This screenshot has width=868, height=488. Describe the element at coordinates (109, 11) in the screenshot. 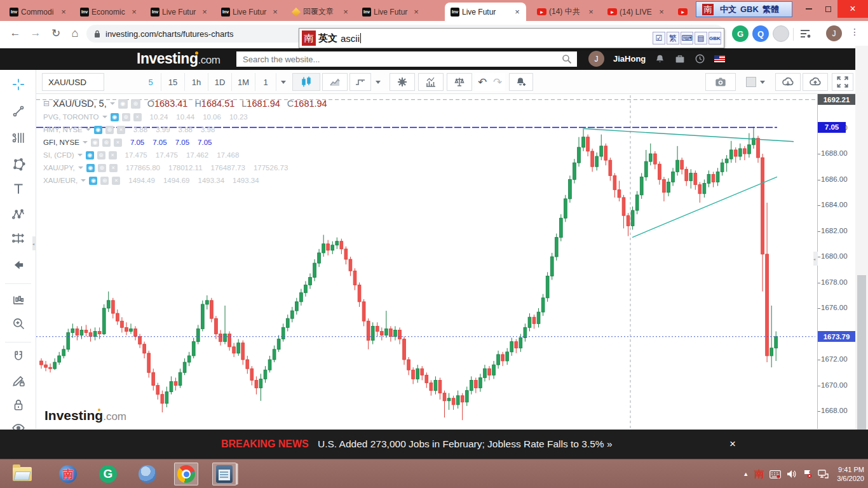

I see `browser-tab: InvEconomic×` at that location.